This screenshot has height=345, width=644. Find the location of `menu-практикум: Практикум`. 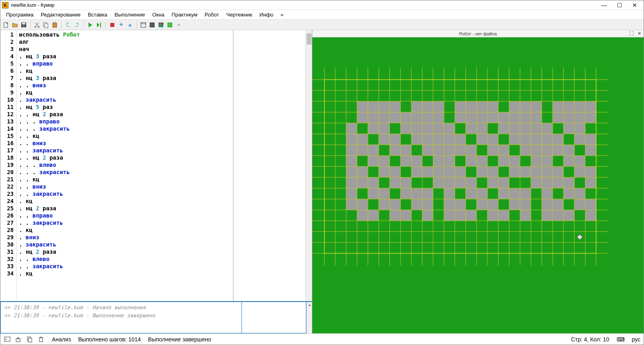

menu-практикум: Практикум is located at coordinates (184, 14).